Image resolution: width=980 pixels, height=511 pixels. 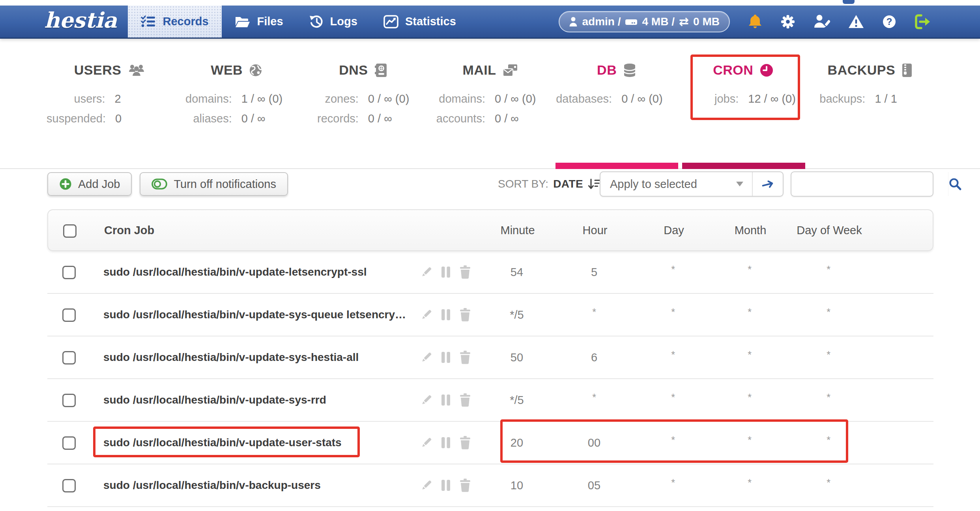 I want to click on table-header: Cron Job Minute Hour Day Month Day of We…, so click(x=490, y=230).